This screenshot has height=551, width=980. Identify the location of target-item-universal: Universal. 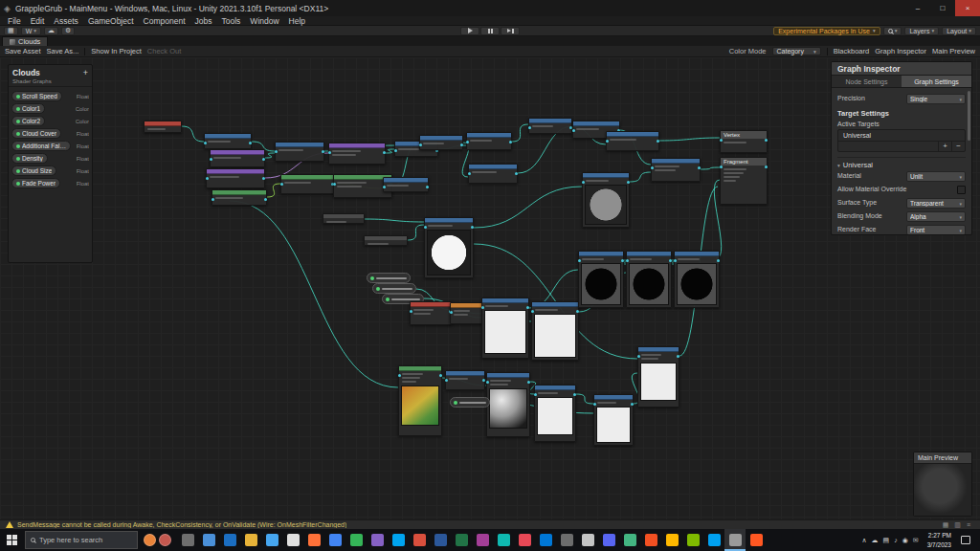
(902, 136).